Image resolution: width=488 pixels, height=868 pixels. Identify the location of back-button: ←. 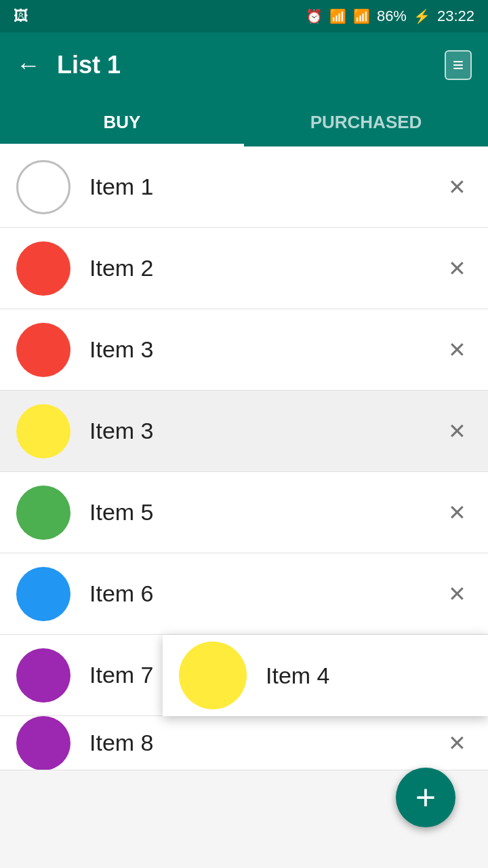
(28, 65).